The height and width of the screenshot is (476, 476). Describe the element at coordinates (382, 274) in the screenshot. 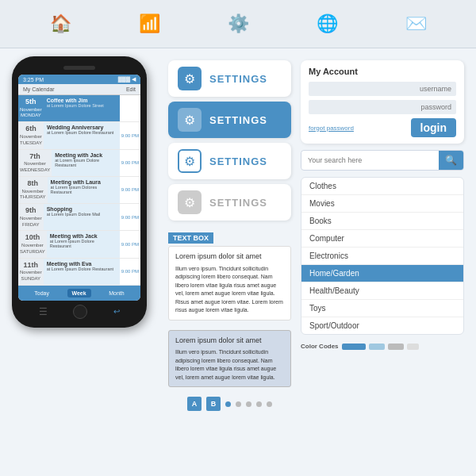

I see `category-home-garden: Home/Garden` at that location.